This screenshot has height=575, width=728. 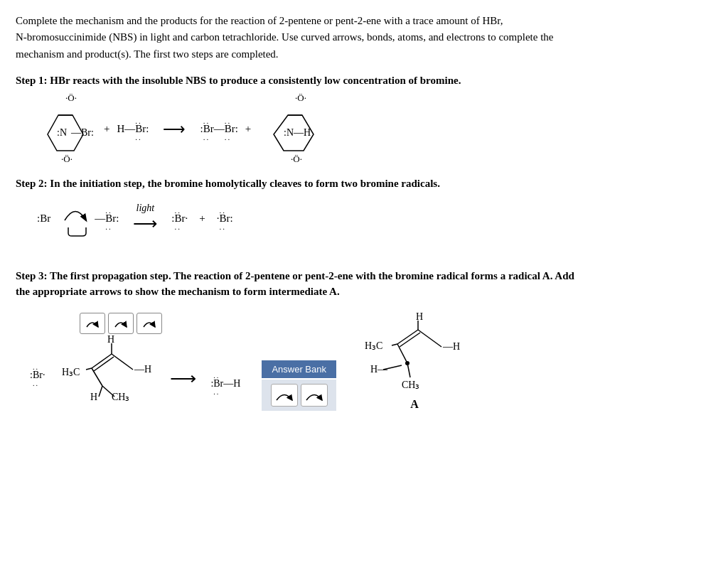 What do you see at coordinates (228, 183) in the screenshot?
I see `step2-label-text: Step 2: In the initiation step, the brom…` at bounding box center [228, 183].